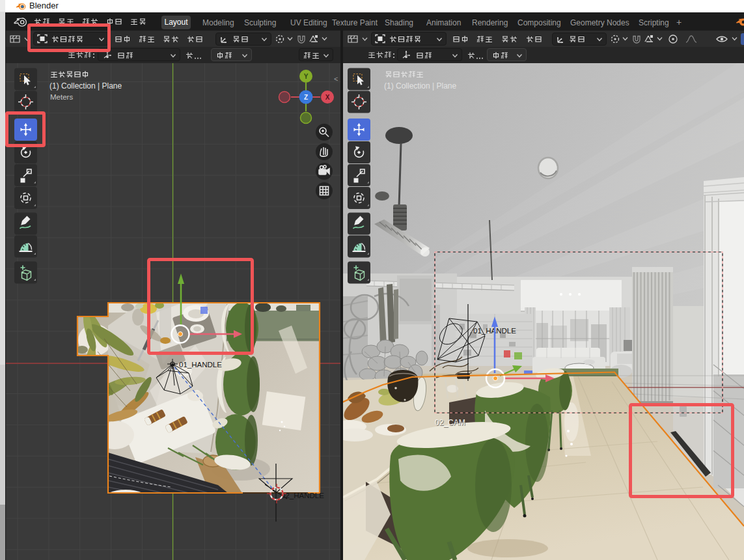 The image size is (744, 560). I want to click on svg-text: Y, so click(306, 77).